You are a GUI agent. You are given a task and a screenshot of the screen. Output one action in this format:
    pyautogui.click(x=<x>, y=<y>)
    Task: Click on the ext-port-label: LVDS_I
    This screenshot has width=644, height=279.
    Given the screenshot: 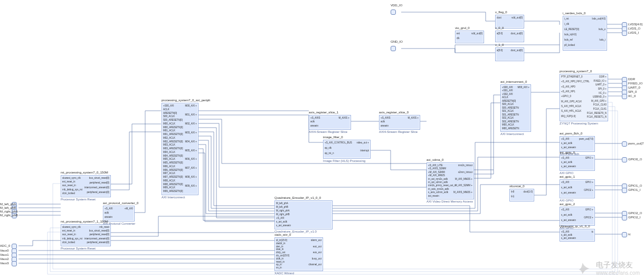 What is the action you would take?
    pyautogui.click(x=633, y=33)
    